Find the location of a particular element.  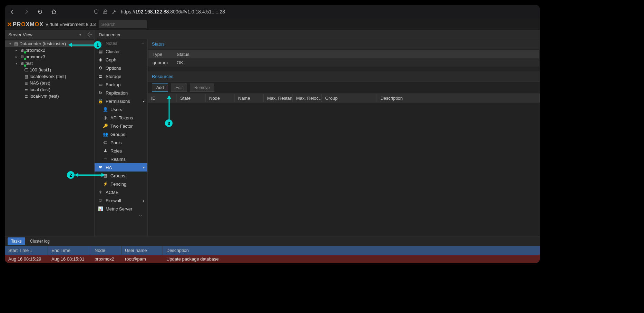

monitor-icon: 🖵 is located at coordinates (26, 70).